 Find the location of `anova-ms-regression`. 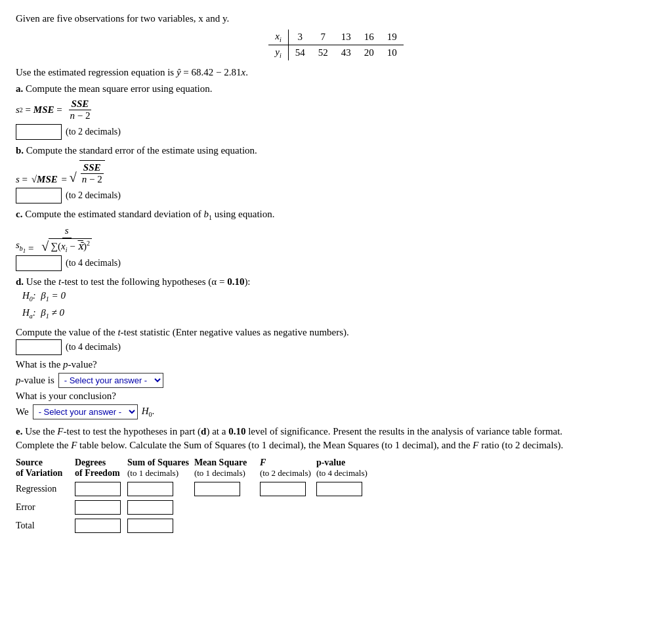

anova-ms-regression is located at coordinates (227, 489).